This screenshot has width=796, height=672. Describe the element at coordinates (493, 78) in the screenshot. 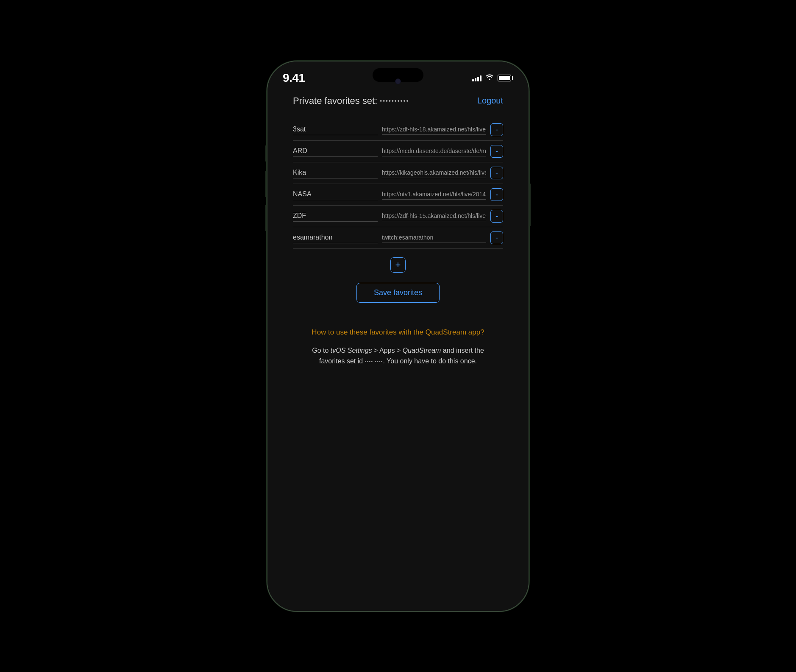

I see `status-icons` at that location.